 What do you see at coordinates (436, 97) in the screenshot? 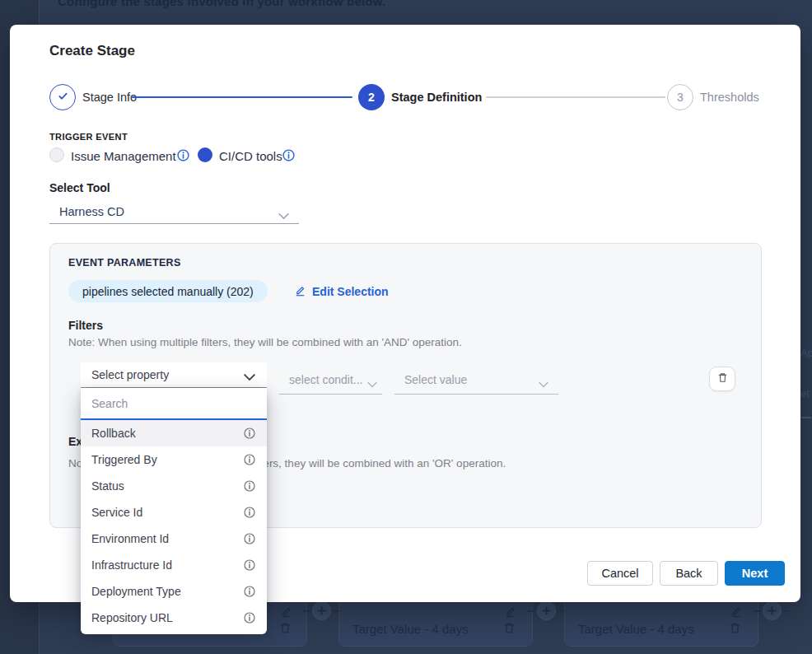
I see `step-stage-definition-label: Stage Definition` at bounding box center [436, 97].